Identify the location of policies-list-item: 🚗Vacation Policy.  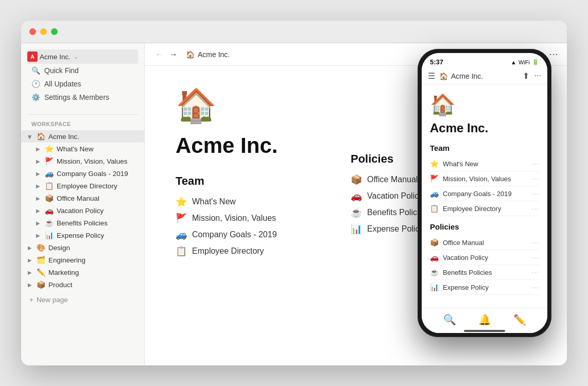
(402, 196).